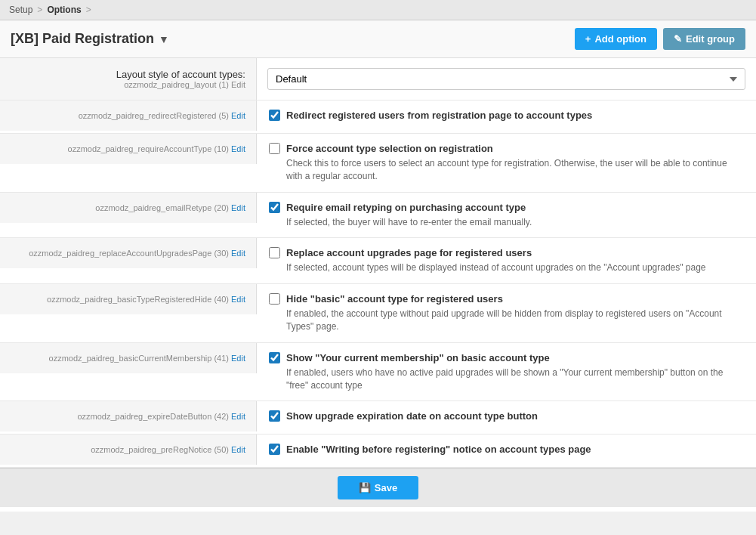 The height and width of the screenshot is (535, 756). I want to click on breadcrumb-options: Options, so click(63, 10).